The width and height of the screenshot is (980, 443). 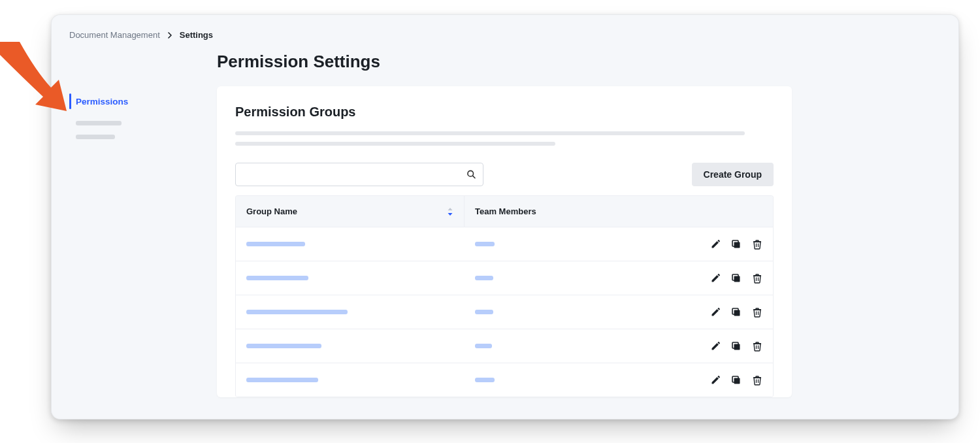 I want to click on breadcrumb: Document Management Settings, so click(x=505, y=35).